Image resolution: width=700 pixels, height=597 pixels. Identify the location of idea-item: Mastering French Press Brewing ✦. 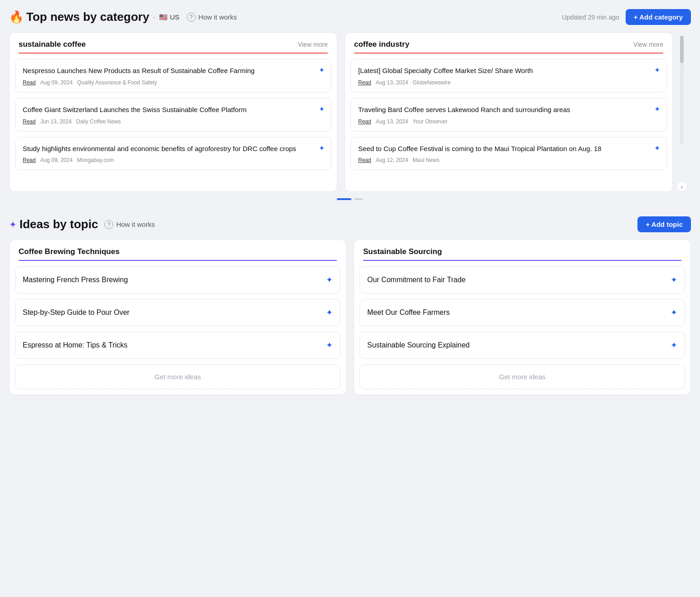
(178, 280).